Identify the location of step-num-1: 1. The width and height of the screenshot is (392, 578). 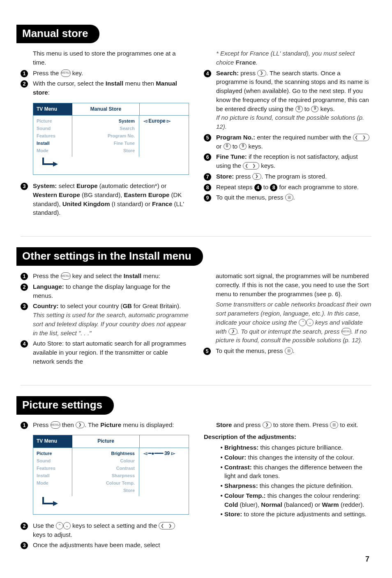
(24, 74).